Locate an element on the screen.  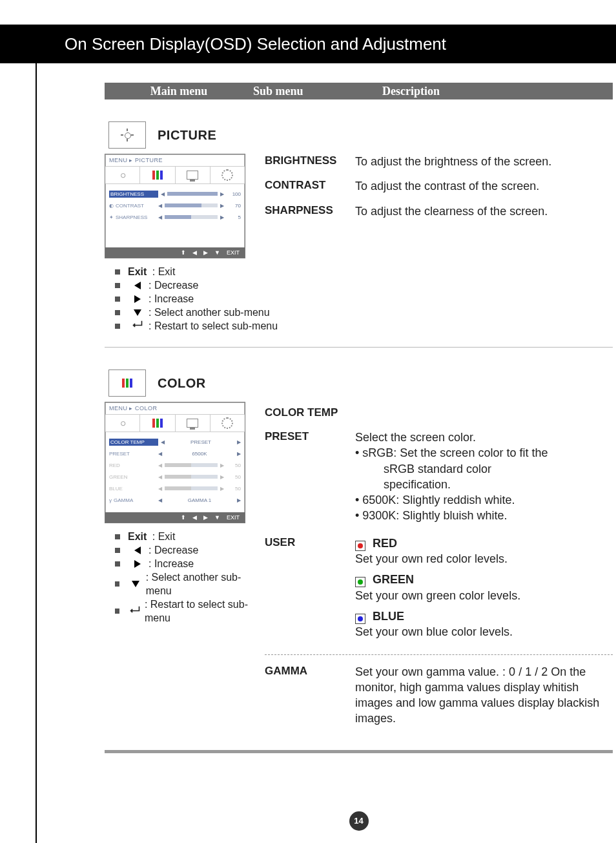
osd-item-green: GREEN is located at coordinates (132, 477).